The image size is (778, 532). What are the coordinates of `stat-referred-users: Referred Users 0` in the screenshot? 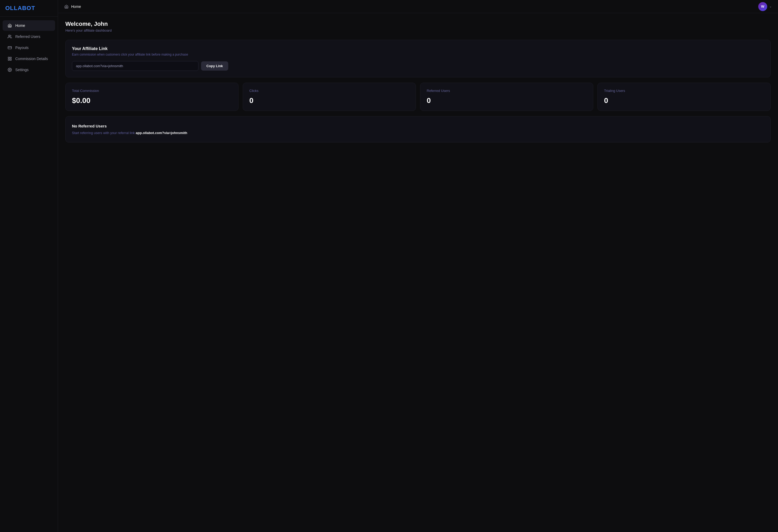 It's located at (507, 97).